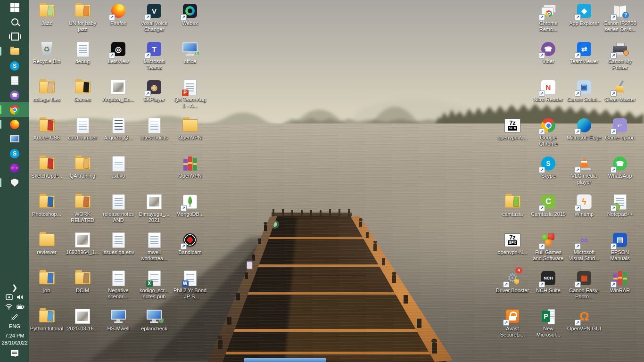  Describe the element at coordinates (190, 94) in the screenshot. I see `desktop-icon-qa-team-aug-1-a: PQA Team Aug 1 - A...` at that location.